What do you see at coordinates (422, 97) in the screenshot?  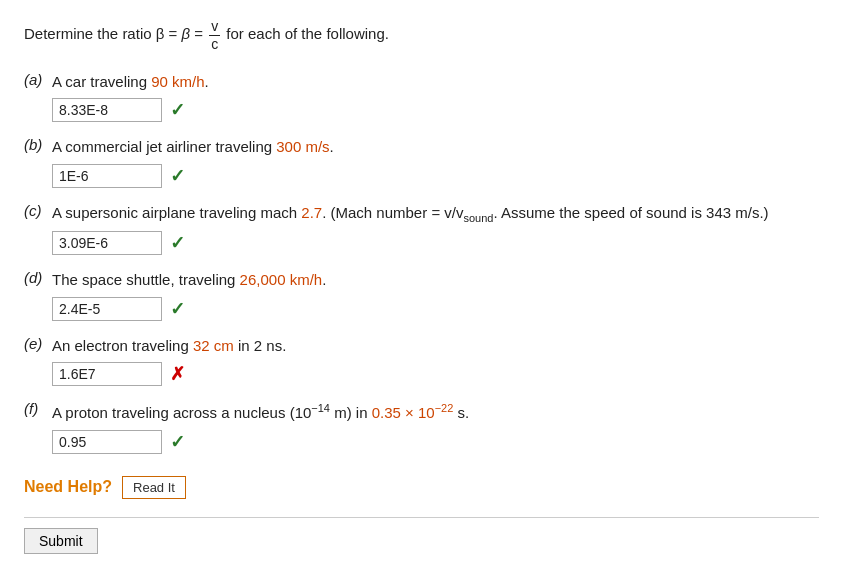 I see `part-a: (a) A car traveling 90 km/h. ✓` at bounding box center [422, 97].